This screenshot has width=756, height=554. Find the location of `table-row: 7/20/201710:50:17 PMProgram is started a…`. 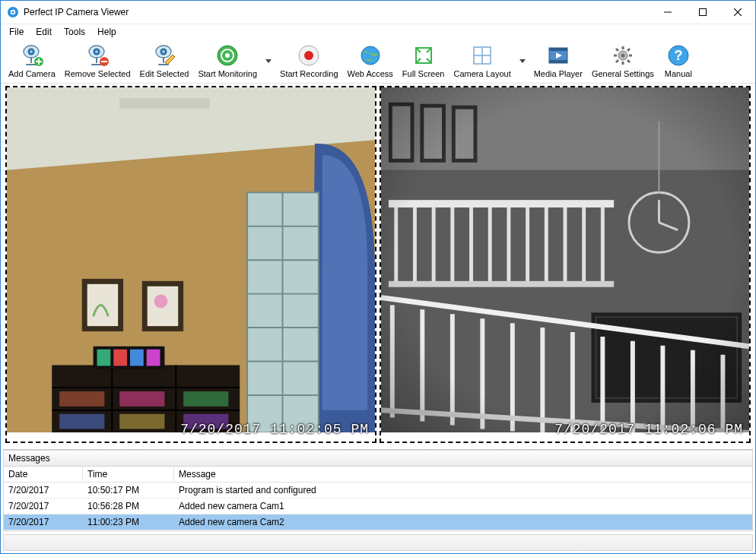

table-row: 7/20/201710:50:17 PMProgram is started a… is located at coordinates (378, 491).